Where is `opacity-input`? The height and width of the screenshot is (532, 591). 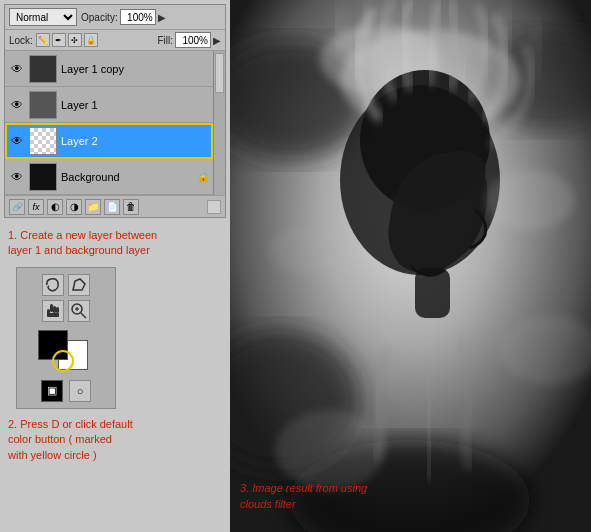 opacity-input is located at coordinates (138, 17).